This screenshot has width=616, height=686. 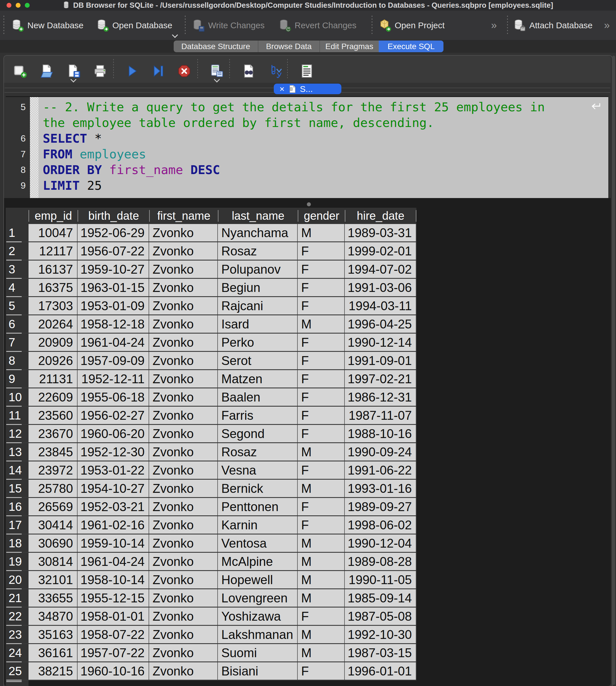 What do you see at coordinates (53, 470) in the screenshot?
I see `cell-emp_id: 23972` at bounding box center [53, 470].